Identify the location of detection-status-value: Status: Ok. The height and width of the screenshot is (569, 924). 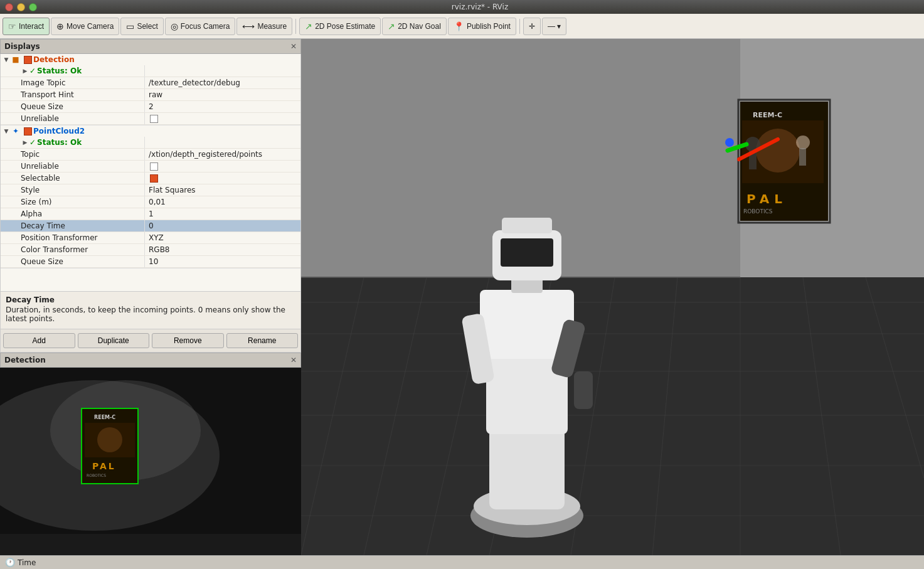
(59, 71).